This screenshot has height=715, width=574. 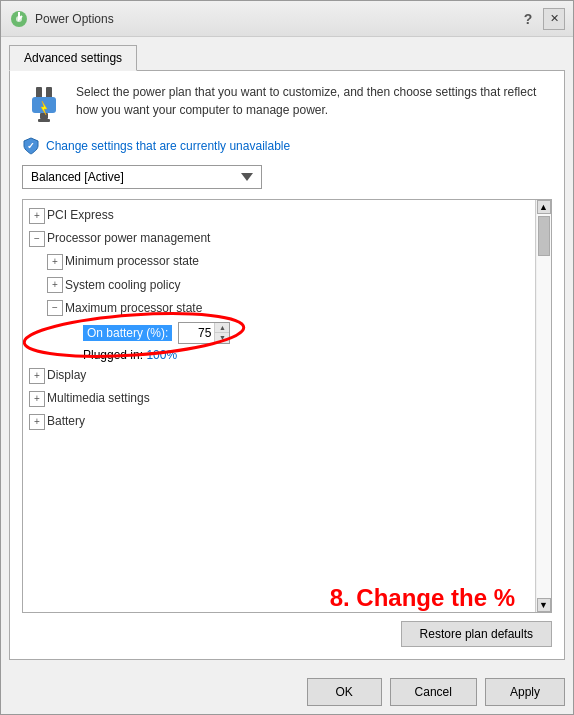 What do you see at coordinates (288, 308) in the screenshot?
I see `tree-item-max-processor: − Maximum processor state` at bounding box center [288, 308].